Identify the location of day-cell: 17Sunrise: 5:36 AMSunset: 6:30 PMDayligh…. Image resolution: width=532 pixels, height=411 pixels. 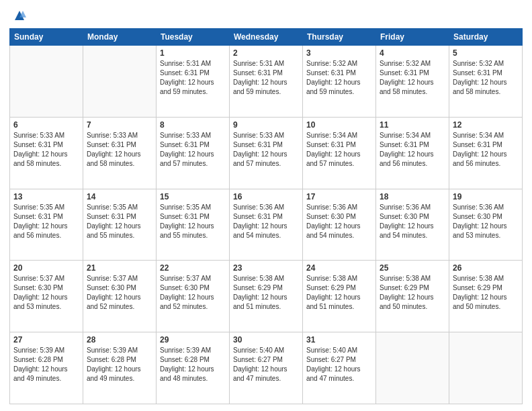
(340, 224).